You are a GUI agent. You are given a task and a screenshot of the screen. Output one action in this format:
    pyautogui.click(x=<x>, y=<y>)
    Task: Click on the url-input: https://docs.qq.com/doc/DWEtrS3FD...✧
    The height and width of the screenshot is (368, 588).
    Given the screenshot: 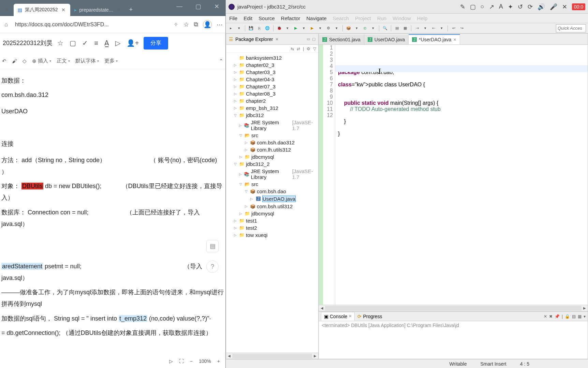 What is the action you would take?
    pyautogui.click(x=97, y=25)
    